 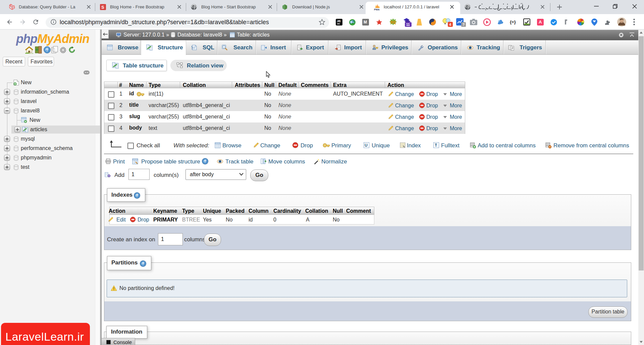 I want to click on svg-text: PMA, so click(x=377, y=9).